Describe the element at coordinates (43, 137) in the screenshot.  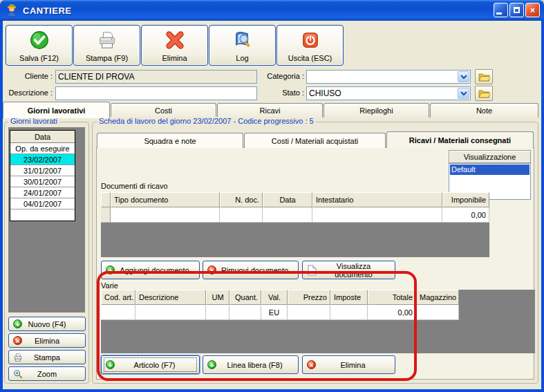
I see `giorni-grid-header: Data` at that location.